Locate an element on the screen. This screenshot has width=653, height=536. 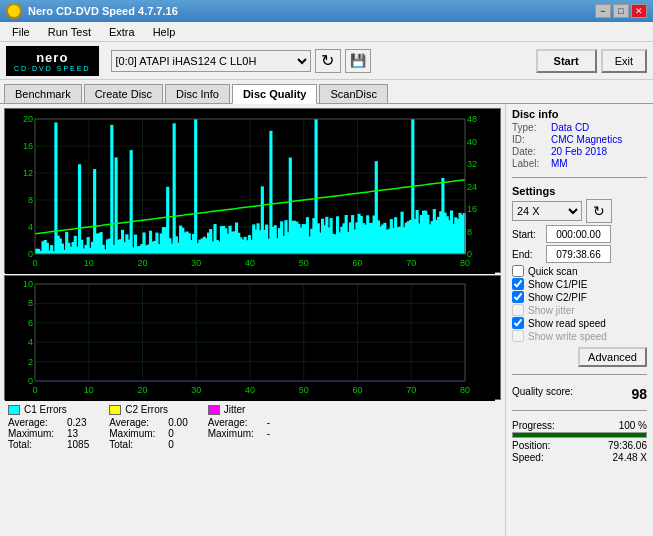
show-c2pif-checkbox is located at coordinates (518, 297).